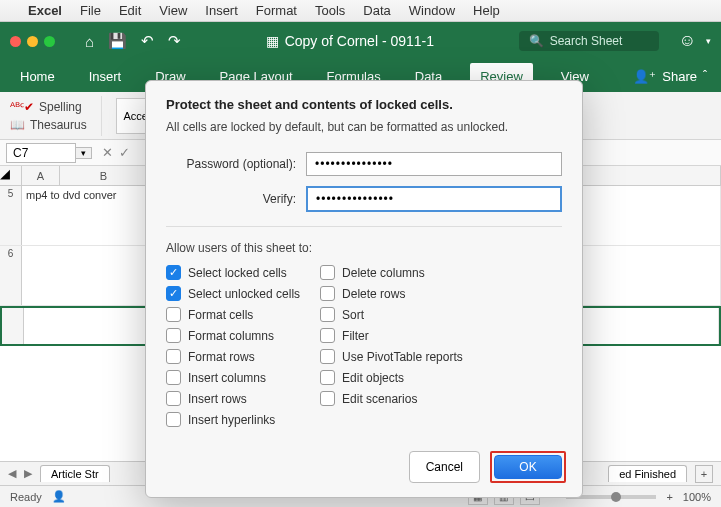 The height and width of the screenshot is (507, 721). What do you see at coordinates (90, 10) in the screenshot?
I see `mac-menu-file: File` at bounding box center [90, 10].